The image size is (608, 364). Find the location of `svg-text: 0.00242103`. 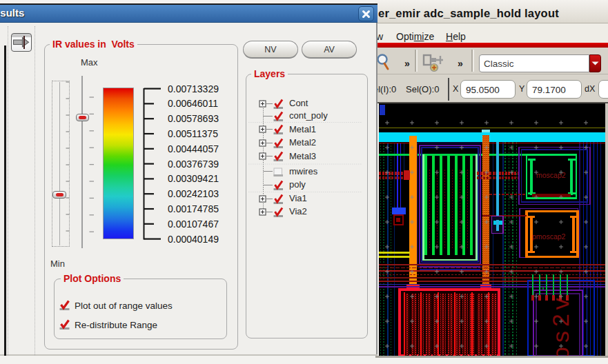

svg-text: 0.00242103 is located at coordinates (193, 194).